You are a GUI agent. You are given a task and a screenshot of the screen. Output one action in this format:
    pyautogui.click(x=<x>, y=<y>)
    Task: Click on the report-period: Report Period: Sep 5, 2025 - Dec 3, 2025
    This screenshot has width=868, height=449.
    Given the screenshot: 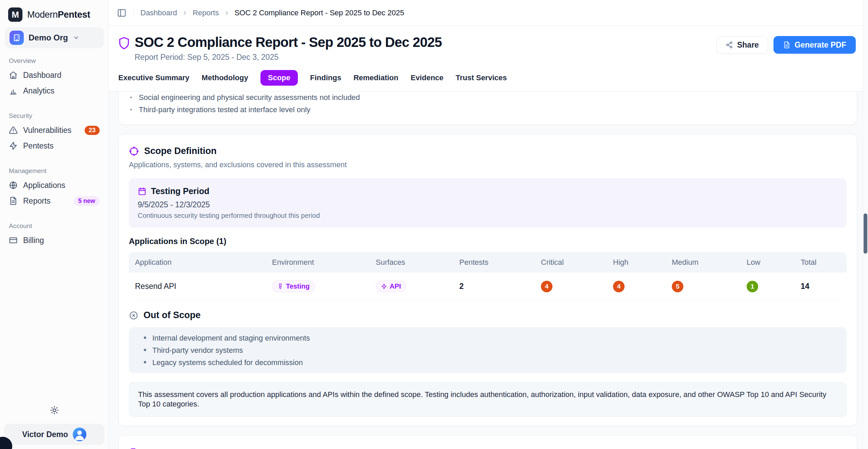 What is the action you would take?
    pyautogui.click(x=288, y=57)
    